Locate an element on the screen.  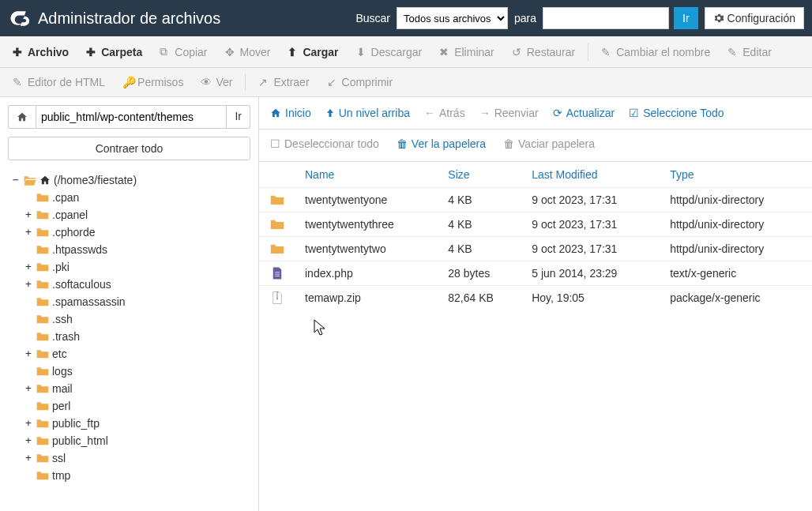
home-button is located at coordinates (22, 117).